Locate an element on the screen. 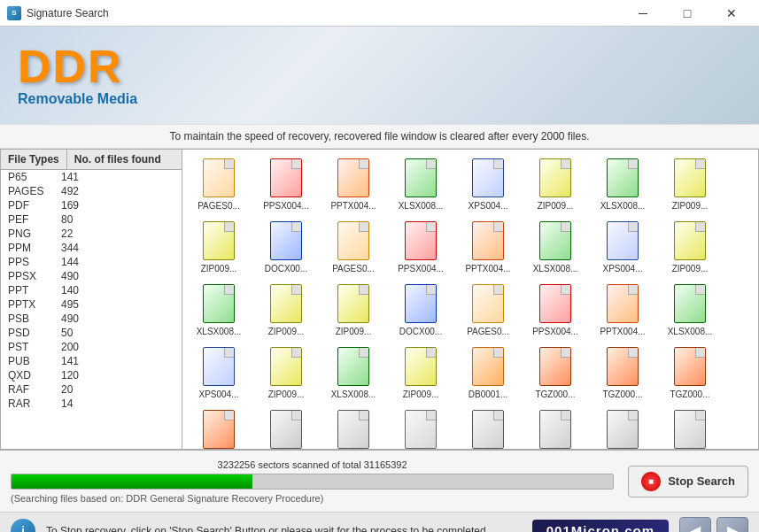 This screenshot has width=759, height=532. file-types-list: P65141PAGES492PDF169PEF80PNG22PPM344PPS1… is located at coordinates (91, 310).